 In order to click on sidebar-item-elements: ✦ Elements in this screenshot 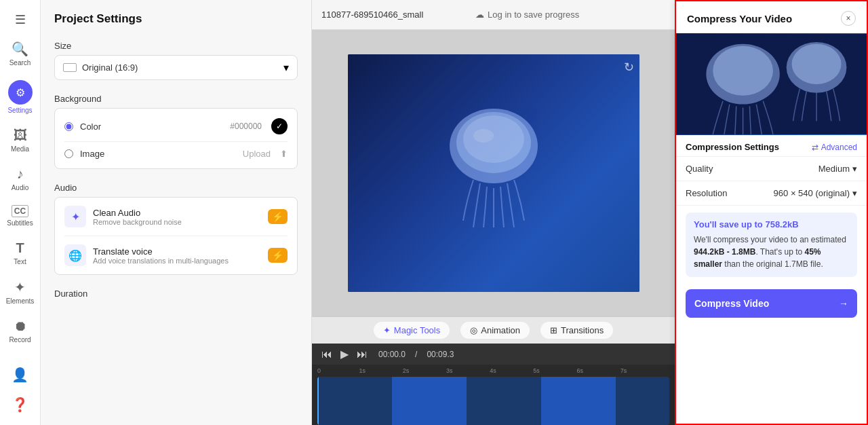, I will do `click(20, 292)`.